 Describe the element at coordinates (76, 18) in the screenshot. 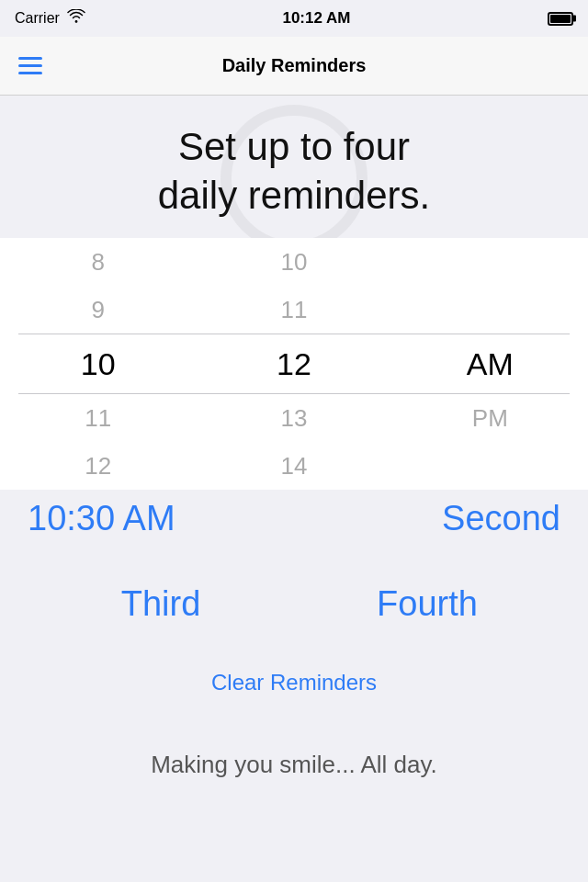

I see `wifi-icon` at that location.